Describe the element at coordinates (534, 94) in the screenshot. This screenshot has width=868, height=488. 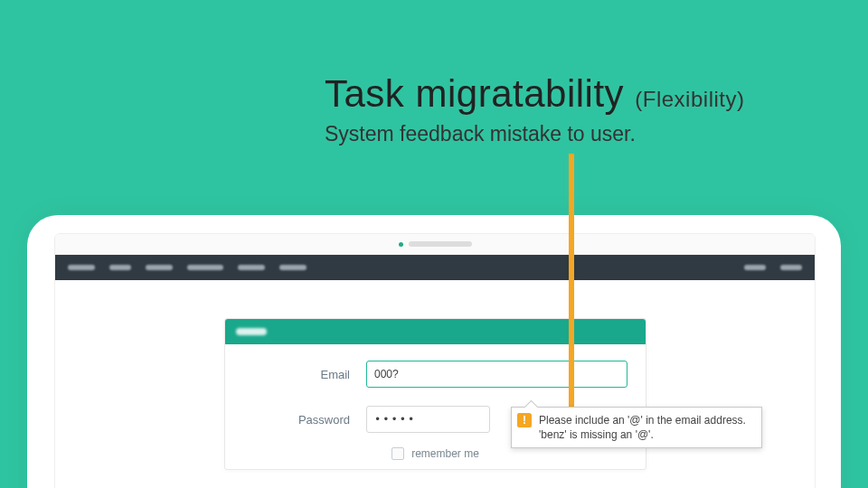
I see `slide-title: Task migratability (Flexibility)` at that location.